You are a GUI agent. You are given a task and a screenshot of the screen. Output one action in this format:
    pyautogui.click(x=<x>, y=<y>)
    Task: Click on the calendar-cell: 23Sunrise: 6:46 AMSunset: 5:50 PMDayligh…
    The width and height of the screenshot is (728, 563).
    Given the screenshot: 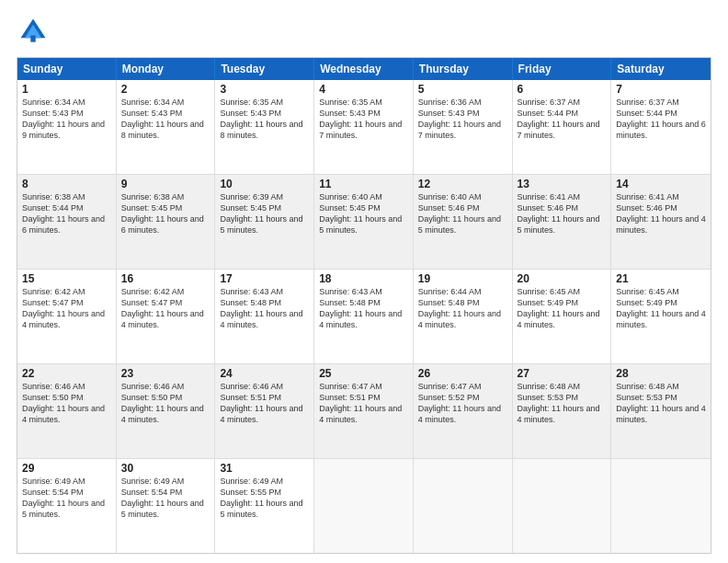 What is the action you would take?
    pyautogui.click(x=166, y=411)
    